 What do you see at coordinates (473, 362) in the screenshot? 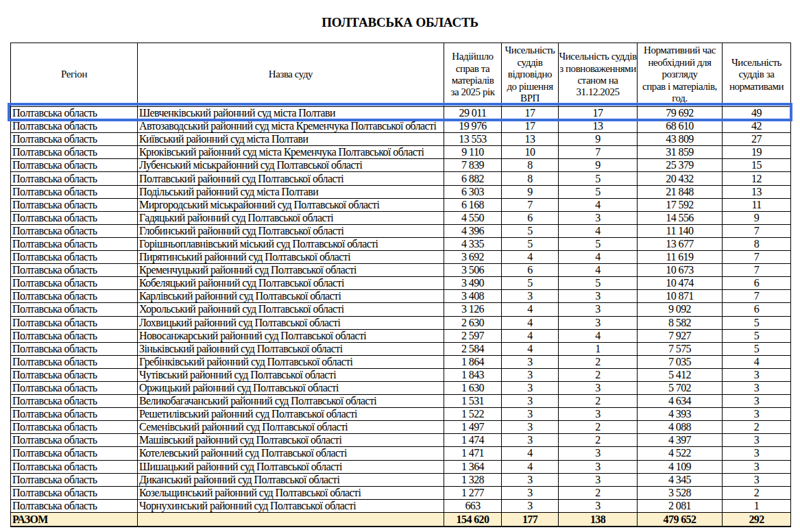
I see `cell-incoming-cases: 1 864` at bounding box center [473, 362].